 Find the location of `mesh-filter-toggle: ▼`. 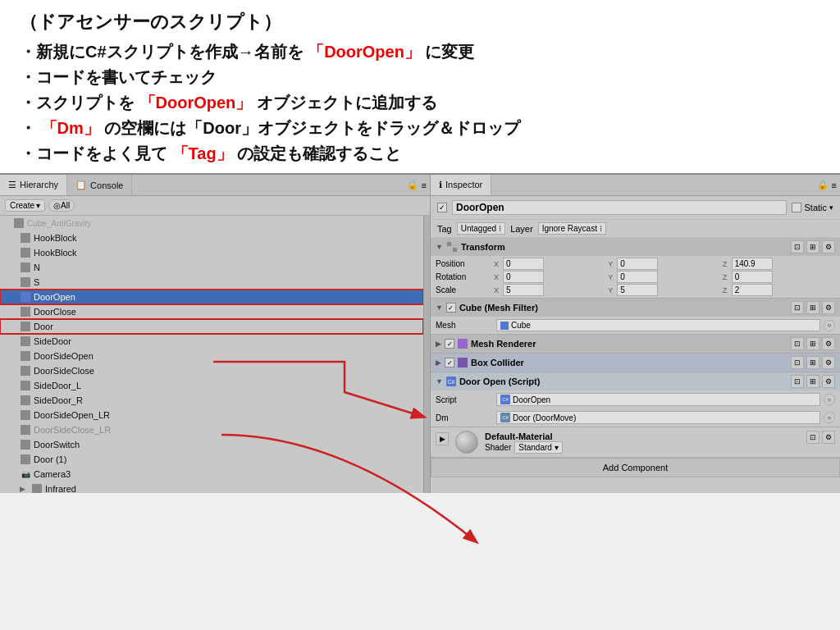

mesh-filter-toggle: ▼ is located at coordinates (440, 308).